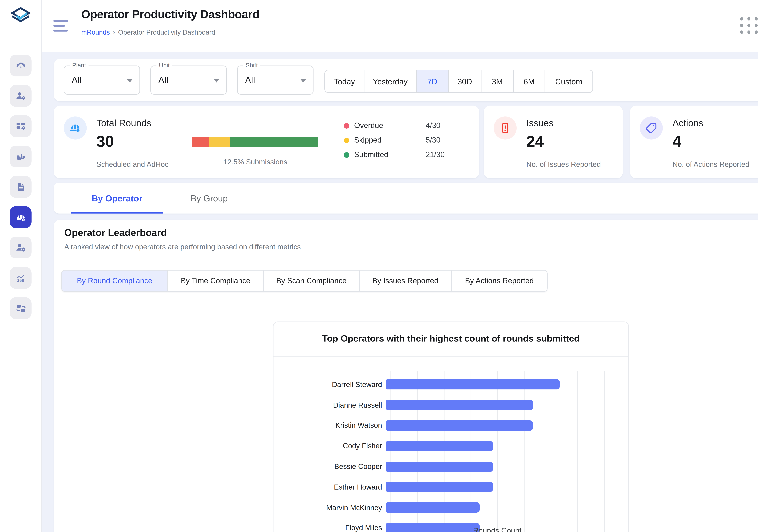  I want to click on chart-category-label: Cody Fisher, so click(330, 446).